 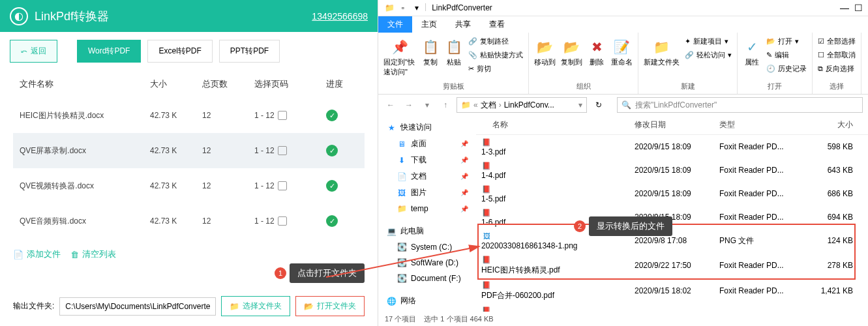 What do you see at coordinates (340, 16) in the screenshot?
I see `phone-link: 13492566698` at bounding box center [340, 16].